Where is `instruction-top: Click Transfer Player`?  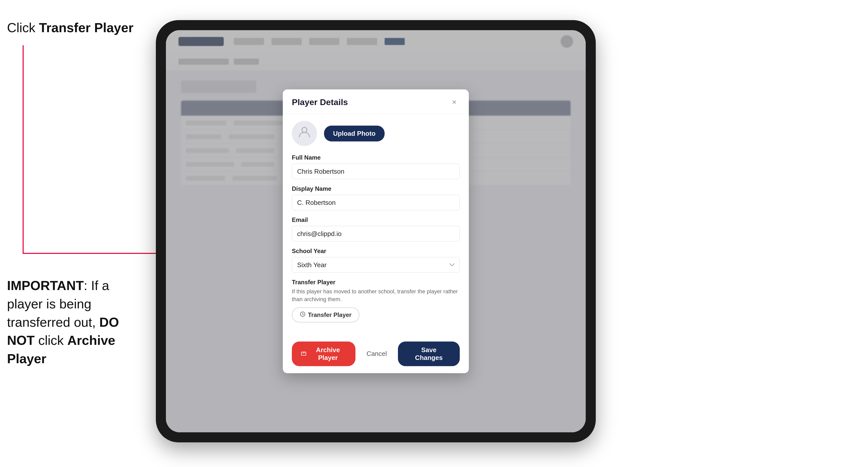 instruction-top: Click Transfer Player is located at coordinates (70, 28).